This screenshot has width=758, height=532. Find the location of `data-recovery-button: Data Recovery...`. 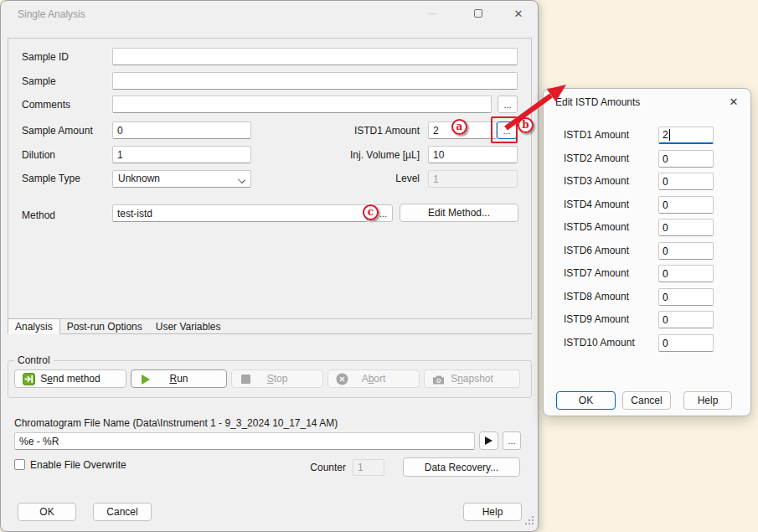

data-recovery-button: Data Recovery... is located at coordinates (462, 467).